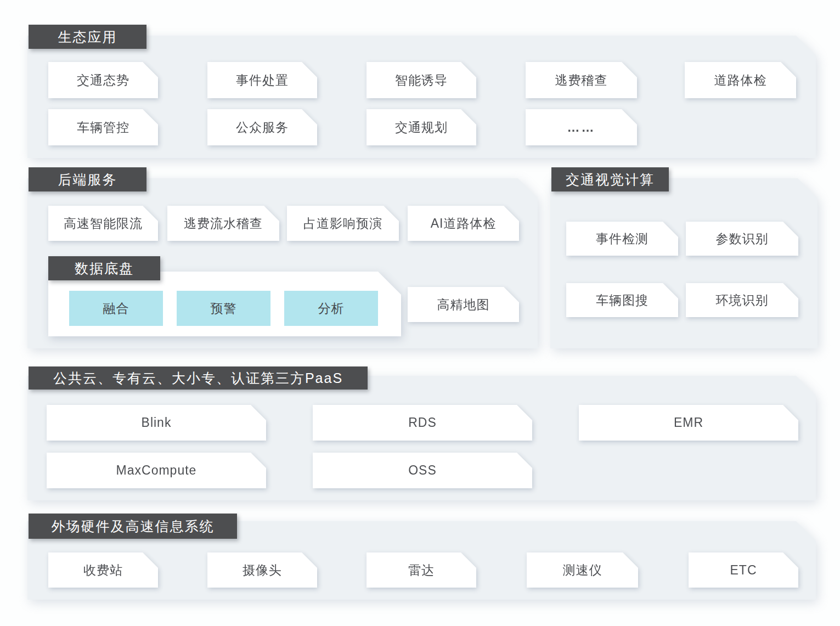  What do you see at coordinates (156, 422) in the screenshot?
I see `cloud-card-blink: Blink` at bounding box center [156, 422].